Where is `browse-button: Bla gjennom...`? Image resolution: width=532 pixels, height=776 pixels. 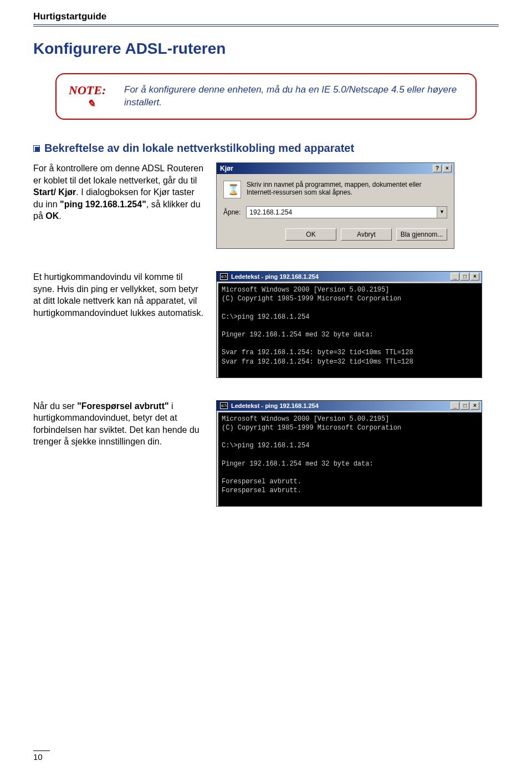 browse-button: Bla gjennom... is located at coordinates (422, 234).